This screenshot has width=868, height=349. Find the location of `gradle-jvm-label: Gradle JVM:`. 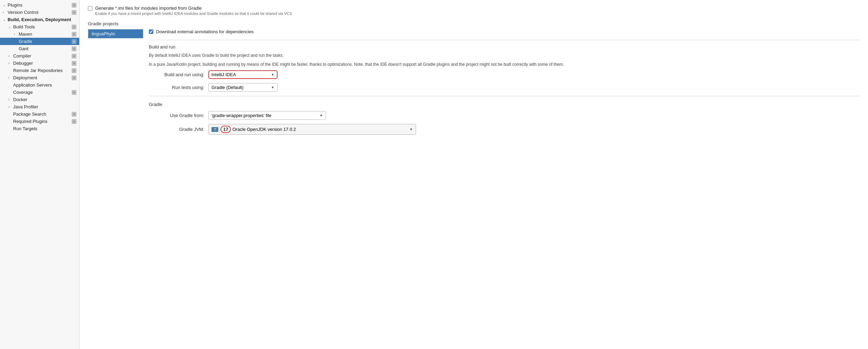

gradle-jvm-label: Gradle JVM: is located at coordinates (177, 129).